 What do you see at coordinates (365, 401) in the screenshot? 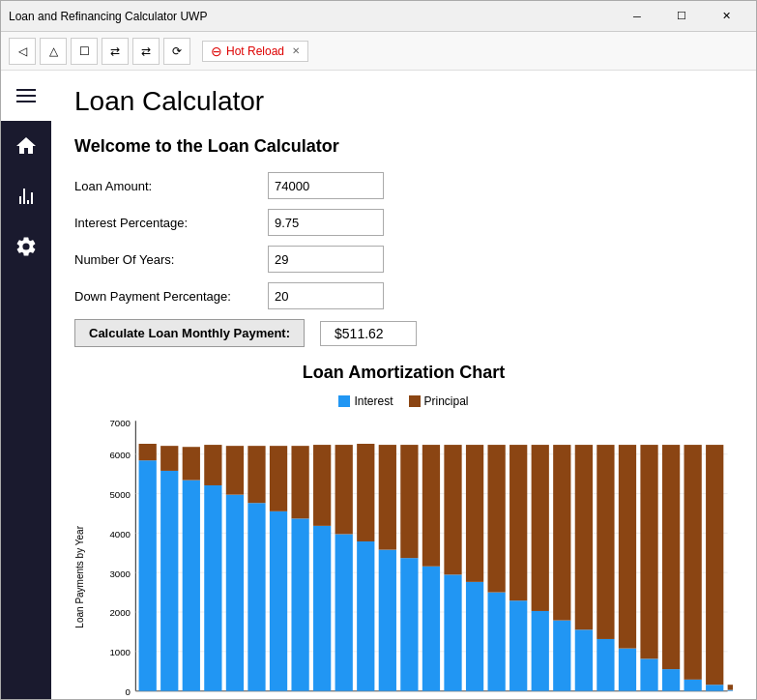
I see `legend-interest: Interest` at bounding box center [365, 401].